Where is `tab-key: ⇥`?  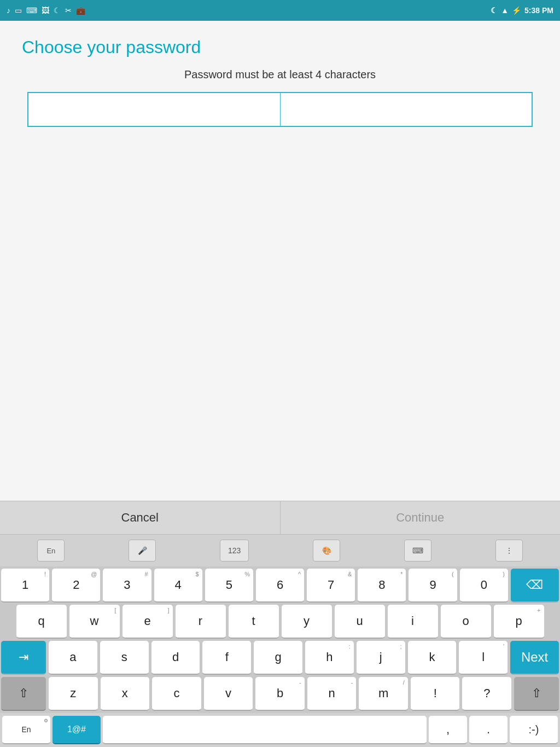
tab-key: ⇥ is located at coordinates (24, 658).